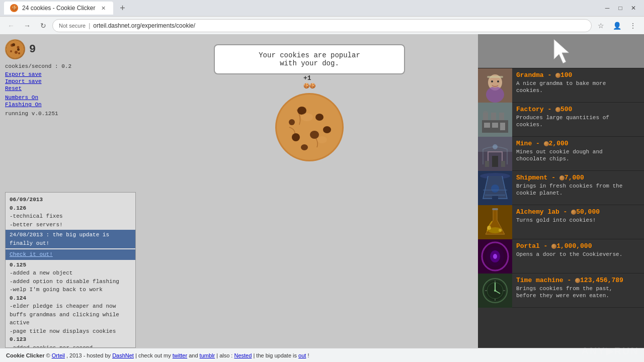  Describe the element at coordinates (561, 120) in the screenshot. I see `shop-item-factory: Factory - 500 Produces large quantities …` at that location.